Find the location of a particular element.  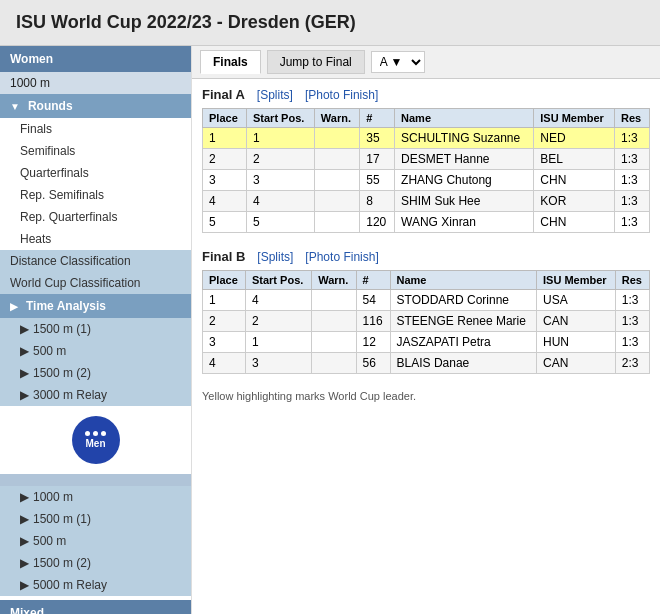

cell-num: 12 is located at coordinates (373, 342).